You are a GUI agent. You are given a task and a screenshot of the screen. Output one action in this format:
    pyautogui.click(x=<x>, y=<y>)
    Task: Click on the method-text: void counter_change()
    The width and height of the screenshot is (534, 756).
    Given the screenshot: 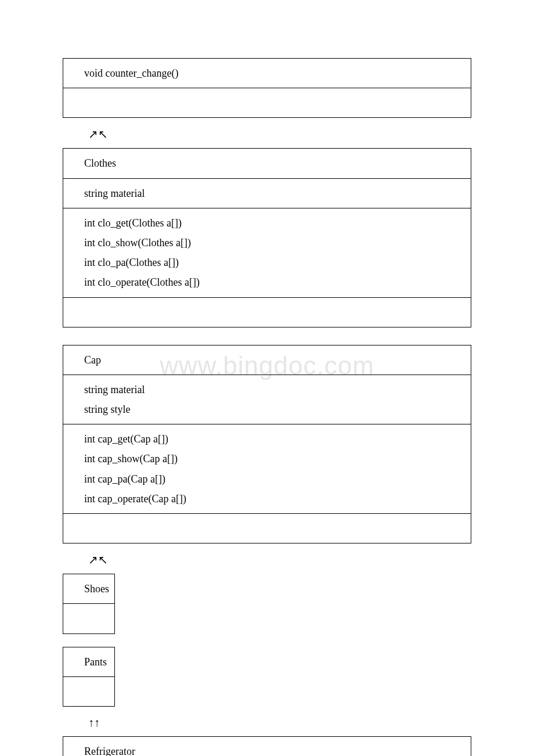 What is the action you would take?
    pyautogui.click(x=275, y=73)
    